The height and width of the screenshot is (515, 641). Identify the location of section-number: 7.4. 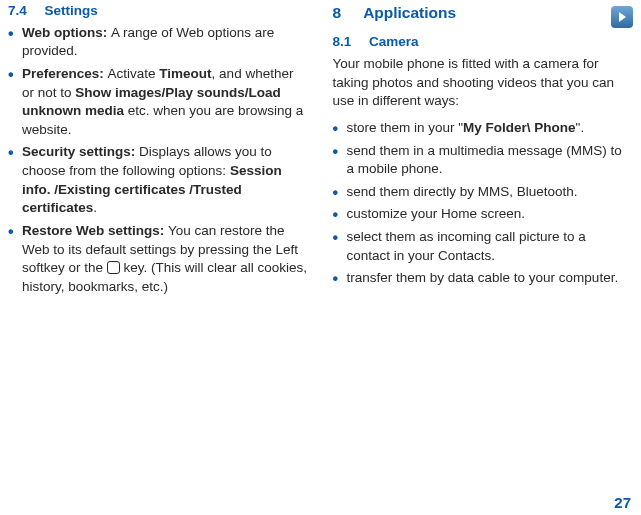
(18, 10).